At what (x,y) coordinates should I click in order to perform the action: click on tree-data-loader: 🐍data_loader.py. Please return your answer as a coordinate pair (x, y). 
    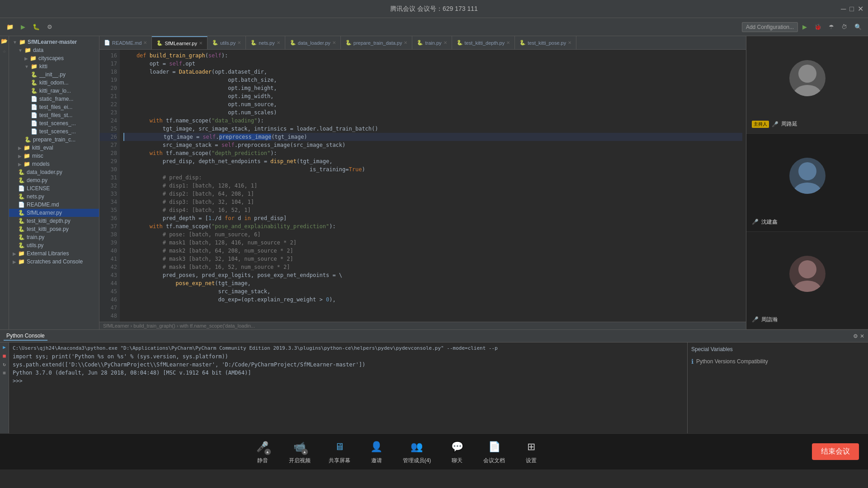
    Looking at the image, I should click on (54, 172).